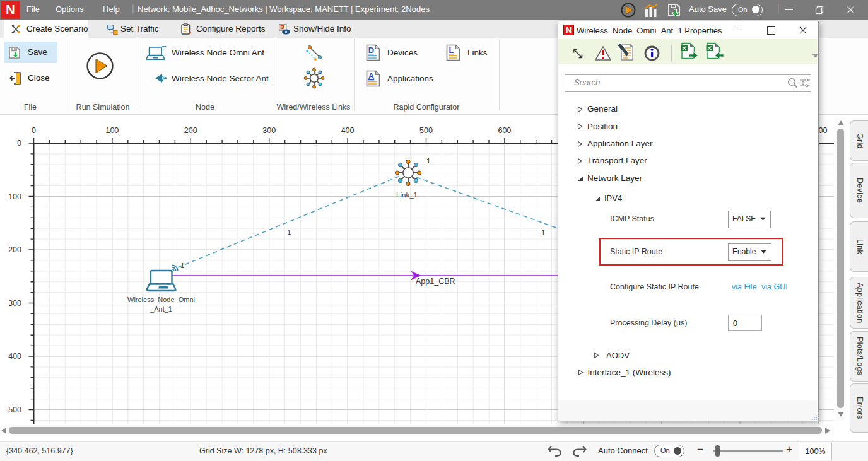 This screenshot has width=868, height=461. I want to click on svg-text: App1_CBR, so click(435, 281).